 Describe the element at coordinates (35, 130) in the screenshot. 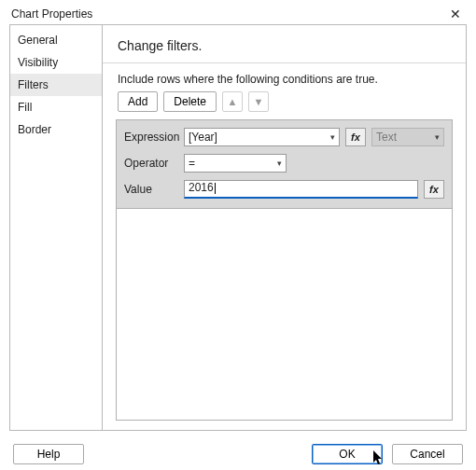

I see `sidebar-item-label: Border` at that location.